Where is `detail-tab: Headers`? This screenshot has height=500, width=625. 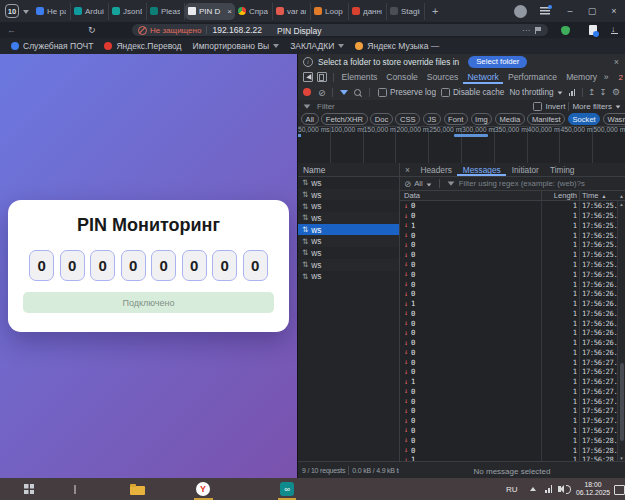 detail-tab: Headers is located at coordinates (436, 170).